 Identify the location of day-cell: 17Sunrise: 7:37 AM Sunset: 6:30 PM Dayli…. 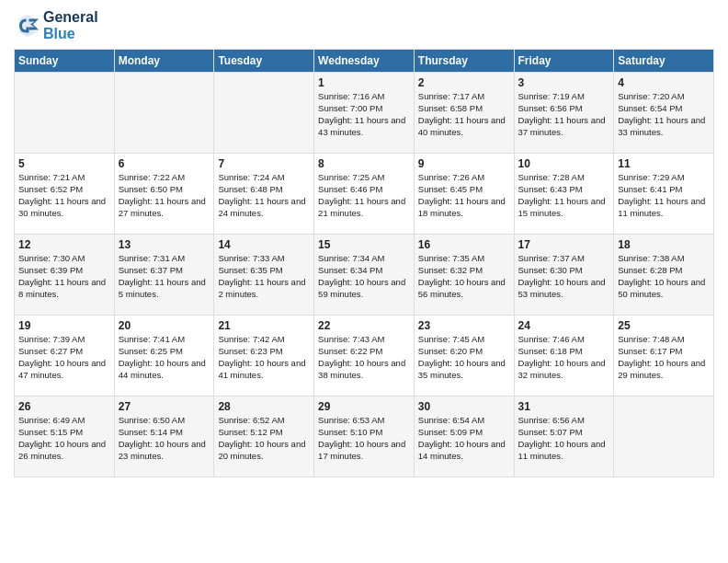
(564, 275).